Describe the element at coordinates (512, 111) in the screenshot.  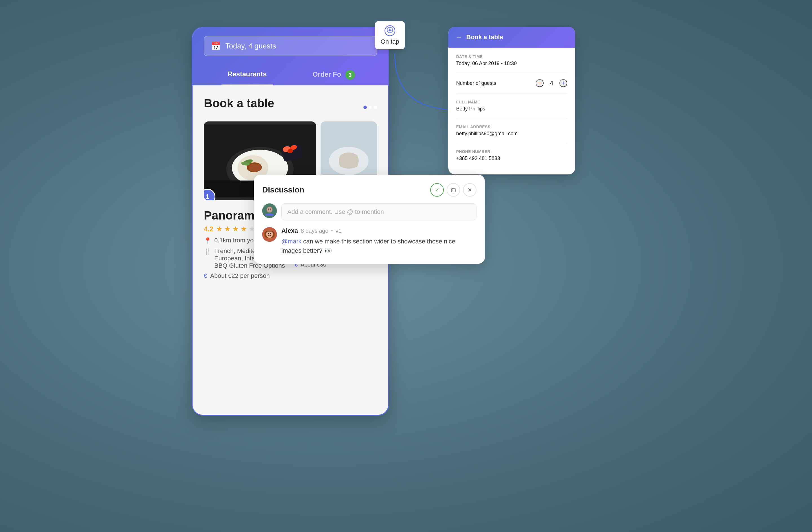
I see `book-form-body: DATE & TIME Today, 06 Apr 2019 - 18:30 N…` at that location.